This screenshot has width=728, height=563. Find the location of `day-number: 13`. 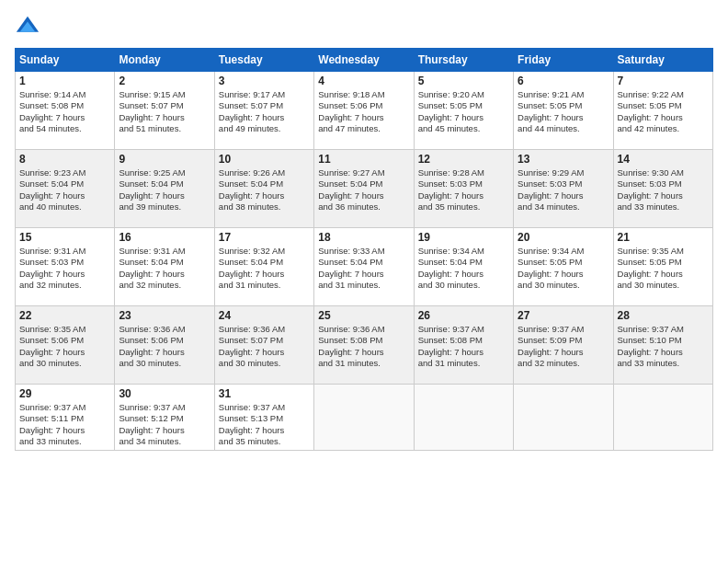

day-number: 13 is located at coordinates (563, 159).